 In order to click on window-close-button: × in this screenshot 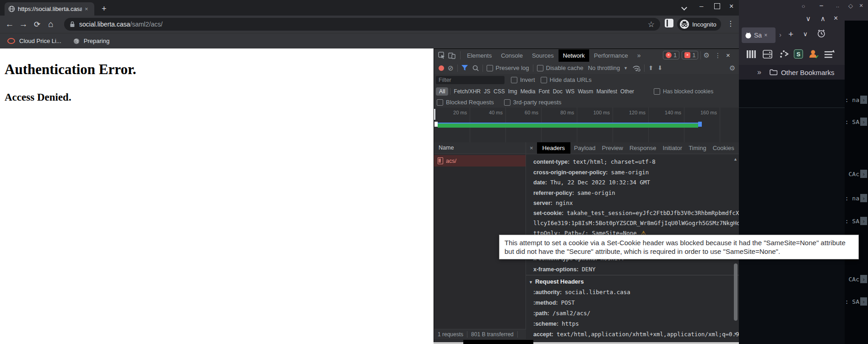, I will do `click(732, 6)`.